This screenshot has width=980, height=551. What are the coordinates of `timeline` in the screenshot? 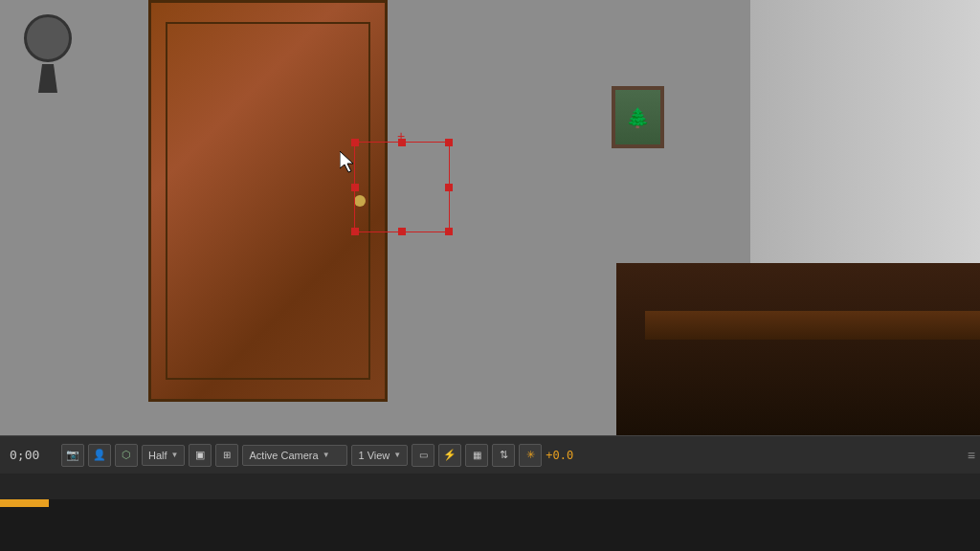 It's located at (490, 490).